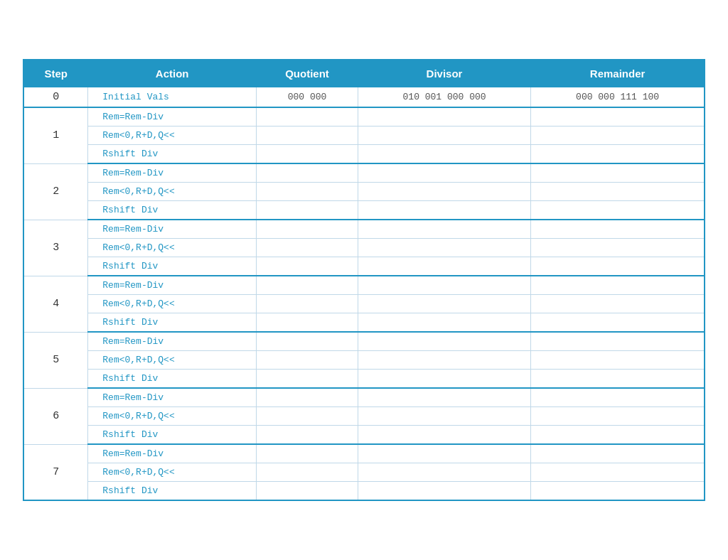 The image size is (728, 560). What do you see at coordinates (172, 323) in the screenshot?
I see `action-step-4-2: Rshift Div` at bounding box center [172, 323].